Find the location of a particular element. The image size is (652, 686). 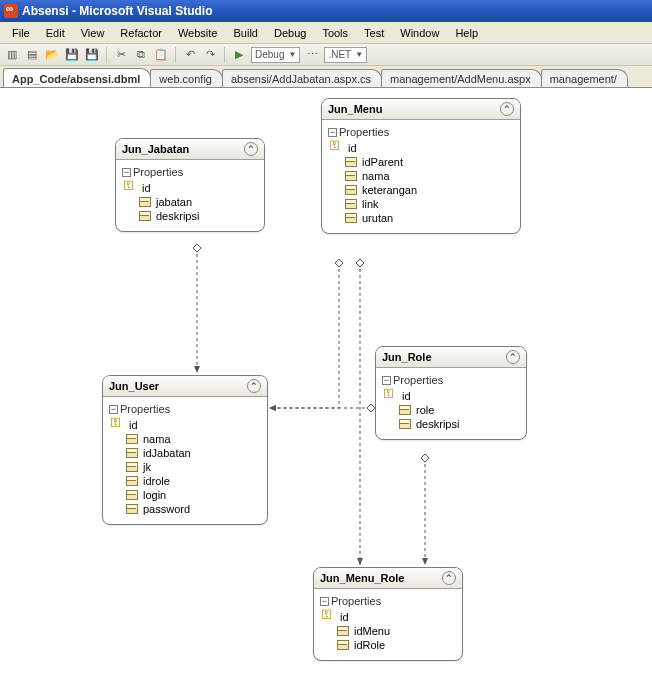

entity-jun-menu: Jun_Menu ⌃ − Properties id idParent nama… is located at coordinates (421, 166).